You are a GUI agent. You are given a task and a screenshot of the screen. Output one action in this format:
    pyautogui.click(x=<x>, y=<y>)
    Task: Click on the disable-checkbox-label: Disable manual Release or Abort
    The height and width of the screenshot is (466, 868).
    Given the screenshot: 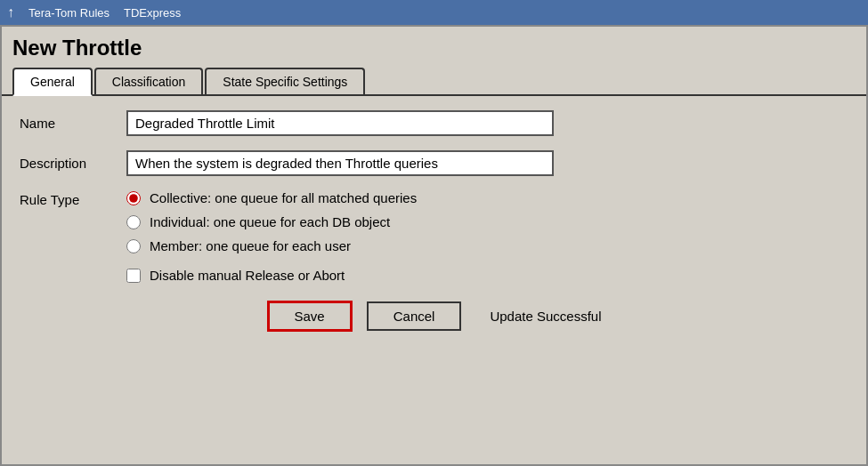 What is the action you would take?
    pyautogui.click(x=247, y=276)
    